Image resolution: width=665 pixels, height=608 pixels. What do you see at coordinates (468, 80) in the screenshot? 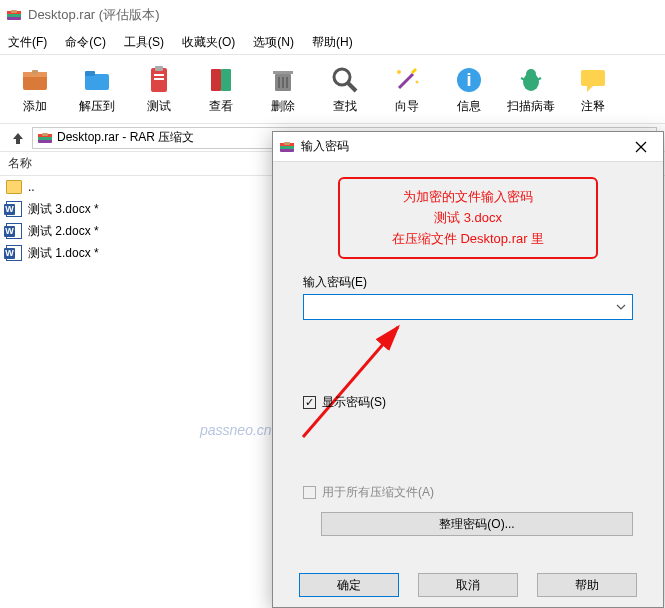
I see `svg-text: i` at bounding box center [468, 80].